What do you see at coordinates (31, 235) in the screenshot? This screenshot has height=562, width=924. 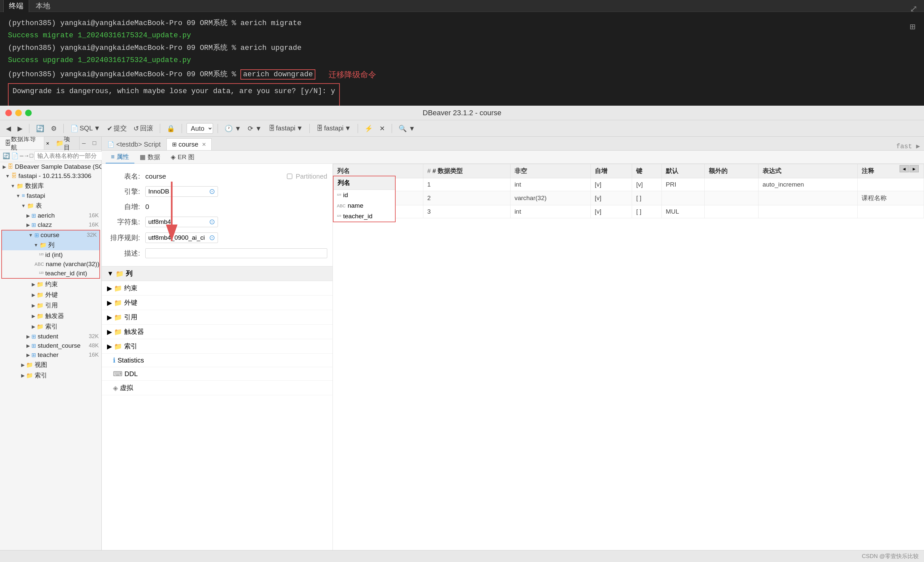 I see `tree-arrow-course: ▼` at bounding box center [31, 235].